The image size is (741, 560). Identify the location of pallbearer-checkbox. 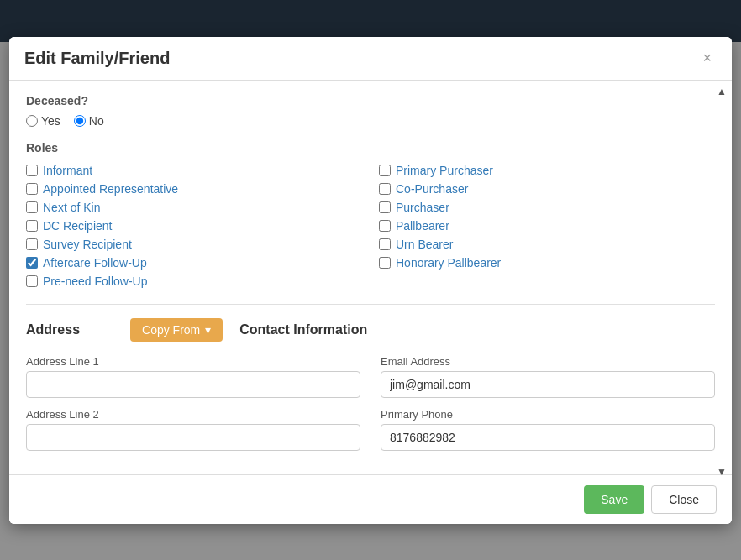
(385, 226).